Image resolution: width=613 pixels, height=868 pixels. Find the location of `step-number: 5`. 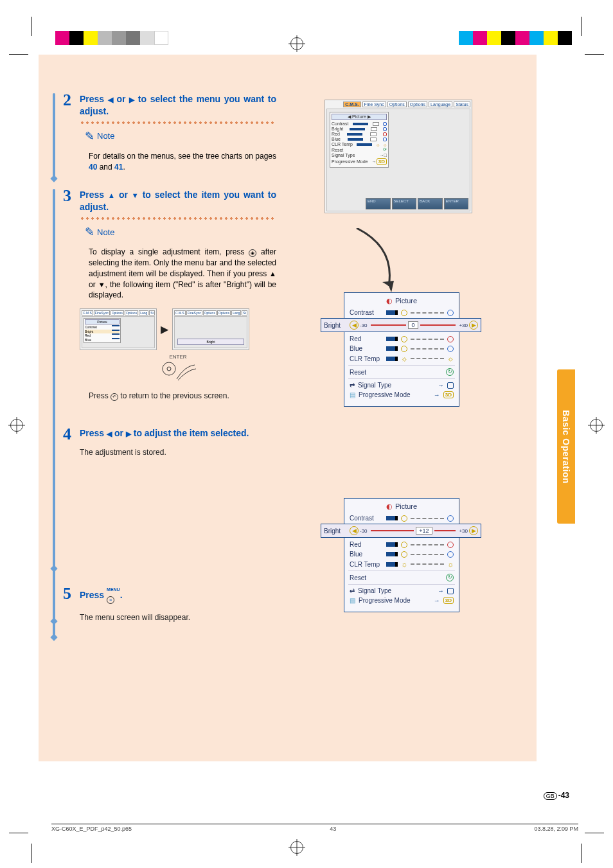

step-number: 5 is located at coordinates (67, 594).